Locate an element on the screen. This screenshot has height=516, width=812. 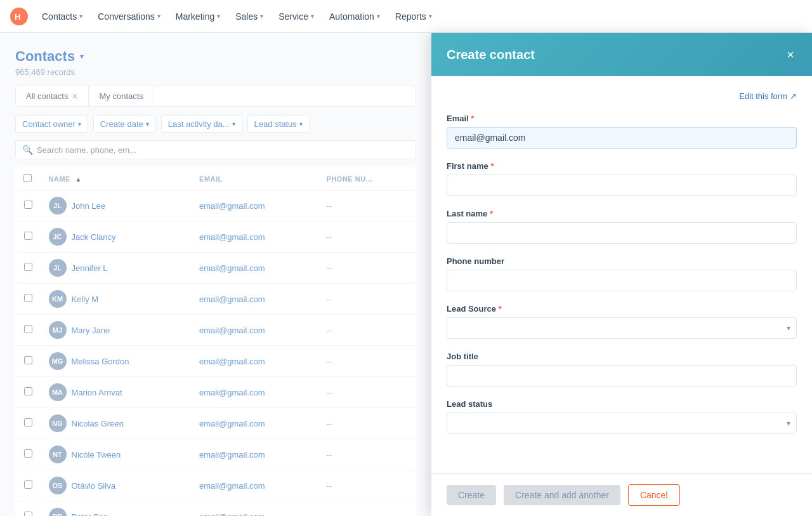
nav-conversations: Conversations ▾ is located at coordinates (129, 17).